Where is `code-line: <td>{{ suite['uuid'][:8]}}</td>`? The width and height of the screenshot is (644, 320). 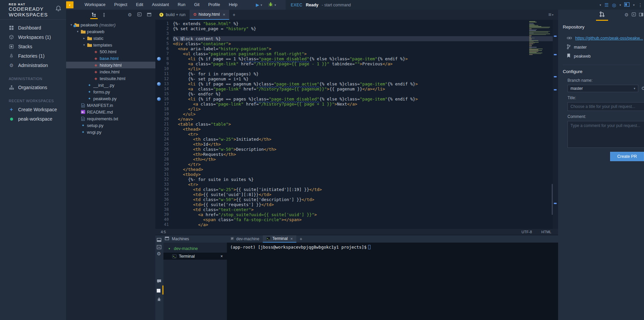
code-line: <td>{{ suite['uuid'][:8]}}</td> is located at coordinates (365, 194).